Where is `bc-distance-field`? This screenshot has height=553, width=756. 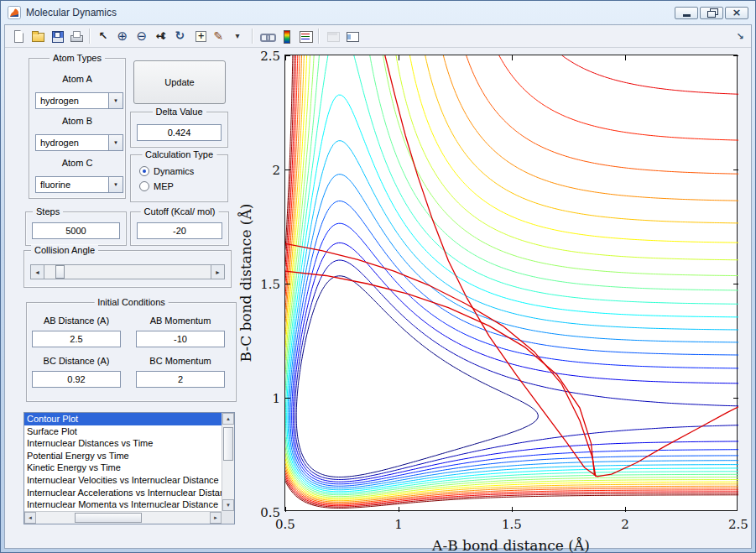
bc-distance-field is located at coordinates (76, 379).